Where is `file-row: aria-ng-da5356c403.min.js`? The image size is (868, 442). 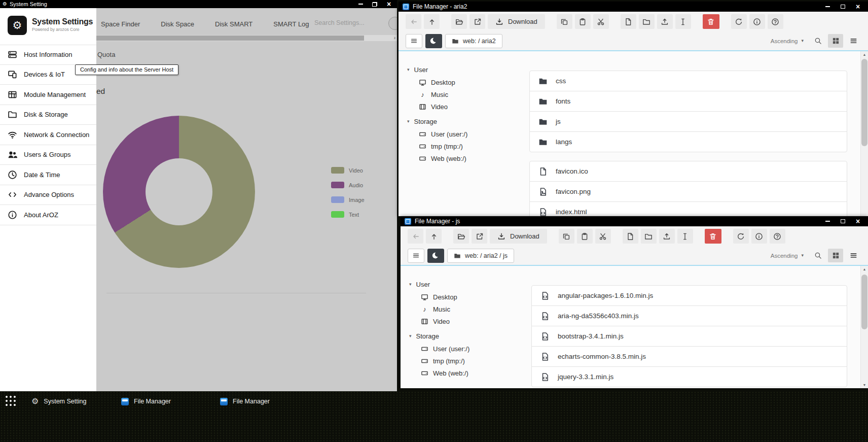
file-row: aria-ng-da5356c403.min.js is located at coordinates (690, 316).